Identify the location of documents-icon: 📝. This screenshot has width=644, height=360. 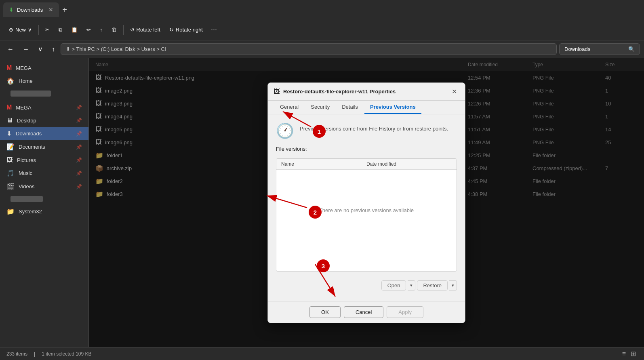
(11, 147).